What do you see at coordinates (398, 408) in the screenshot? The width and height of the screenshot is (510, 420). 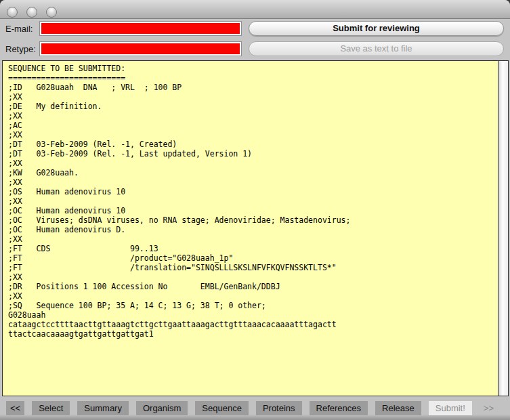 I see `toolbar-button-release: Release` at bounding box center [398, 408].